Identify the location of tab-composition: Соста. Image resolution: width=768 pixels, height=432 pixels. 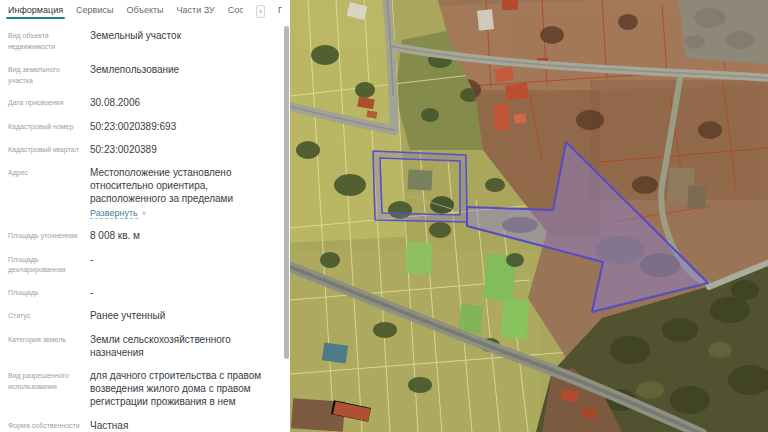
(236, 12).